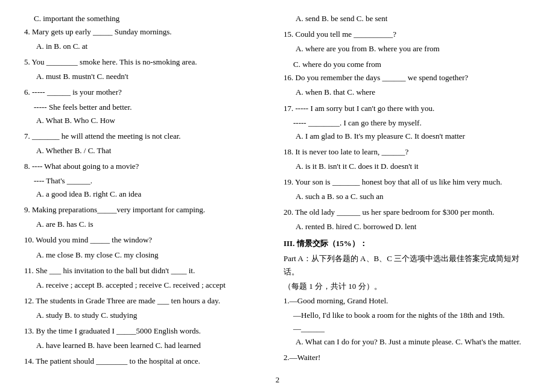 The width and height of the screenshot is (555, 392). What do you see at coordinates (278, 380) in the screenshot?
I see `page-number: 2` at bounding box center [278, 380].